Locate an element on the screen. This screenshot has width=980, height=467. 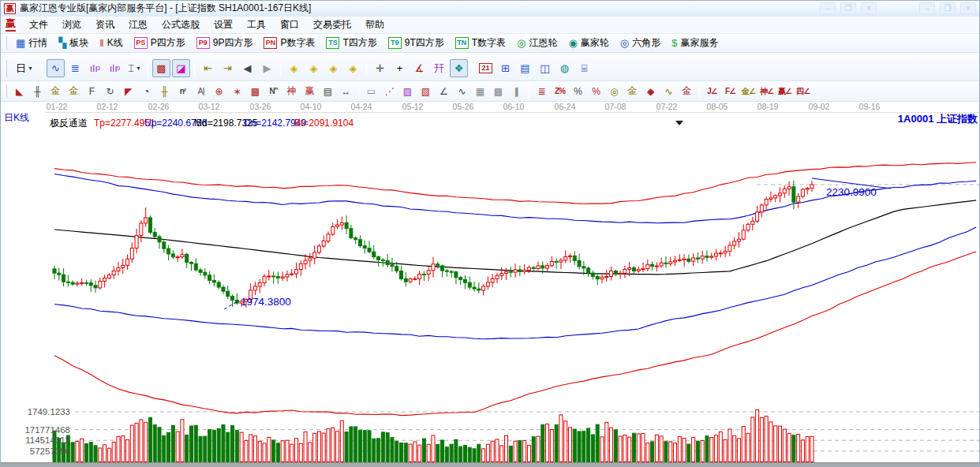
angle-f-button: F∠ is located at coordinates (731, 92).